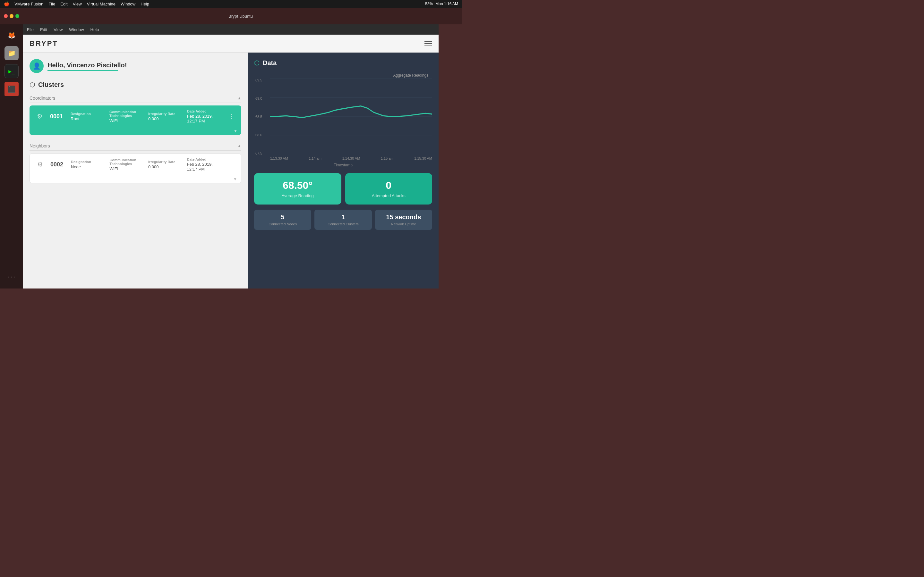  I want to click on attempted-attacks-label: Attempted Attacks, so click(389, 196).